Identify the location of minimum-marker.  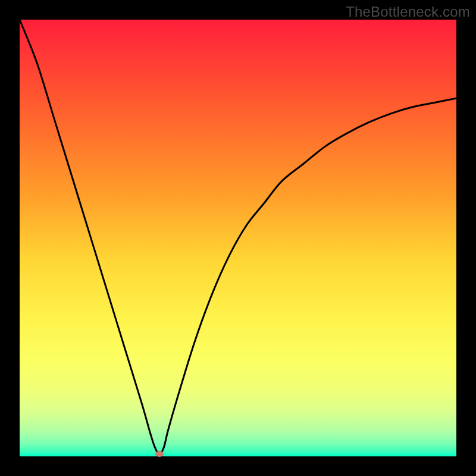
(159, 454).